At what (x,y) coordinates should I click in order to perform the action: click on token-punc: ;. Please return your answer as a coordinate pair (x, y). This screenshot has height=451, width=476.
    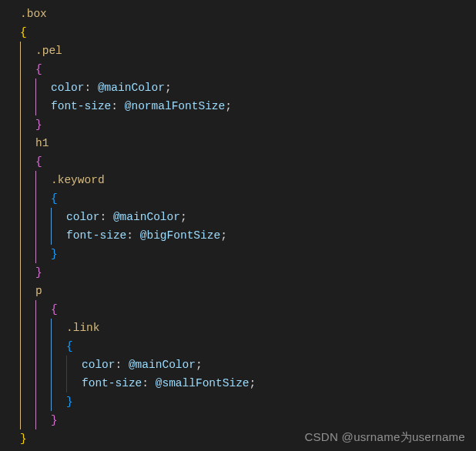
    Looking at the image, I should click on (168, 88).